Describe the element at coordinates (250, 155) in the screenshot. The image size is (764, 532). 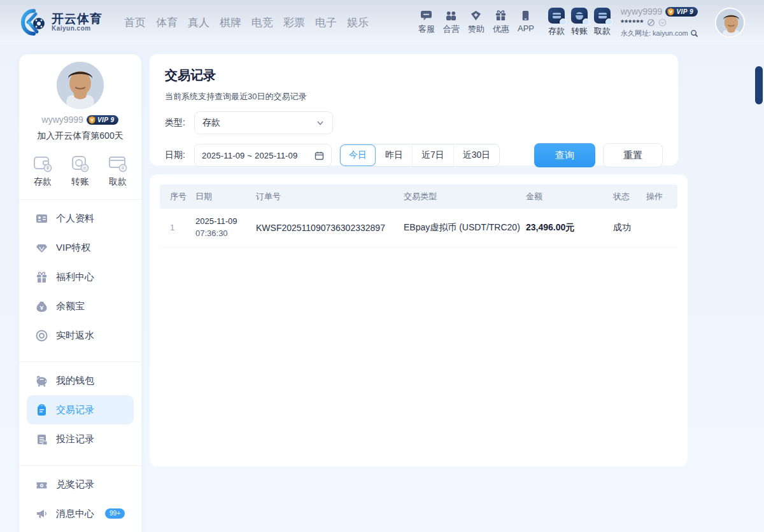
I see `date-range-value: 2025-11-09 ~ 2025-11-09` at that location.